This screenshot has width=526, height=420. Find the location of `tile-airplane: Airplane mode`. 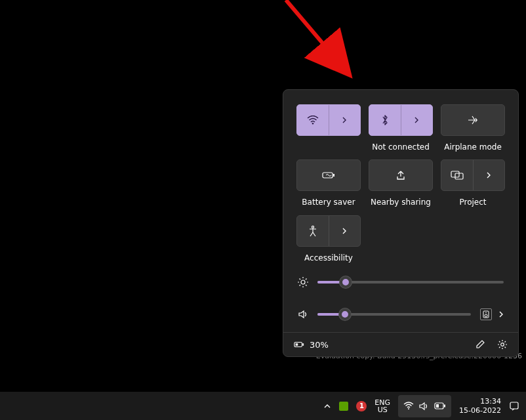

tile-airplane: Airplane mode is located at coordinates (473, 128).